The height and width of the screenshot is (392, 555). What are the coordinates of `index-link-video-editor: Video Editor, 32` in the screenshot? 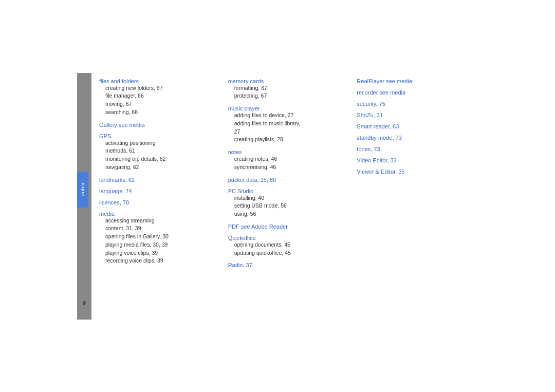 It's located at (376, 160).